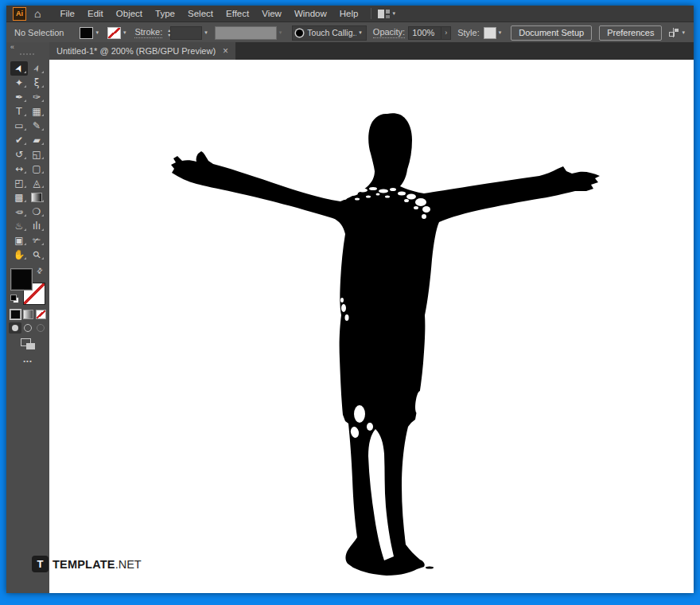  Describe the element at coordinates (37, 154) in the screenshot. I see `scale-icon: ◱` at that location.